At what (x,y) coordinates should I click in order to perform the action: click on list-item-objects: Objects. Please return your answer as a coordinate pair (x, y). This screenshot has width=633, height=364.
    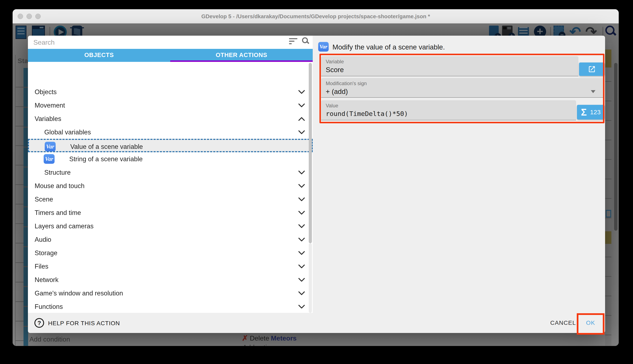
    Looking at the image, I should click on (170, 92).